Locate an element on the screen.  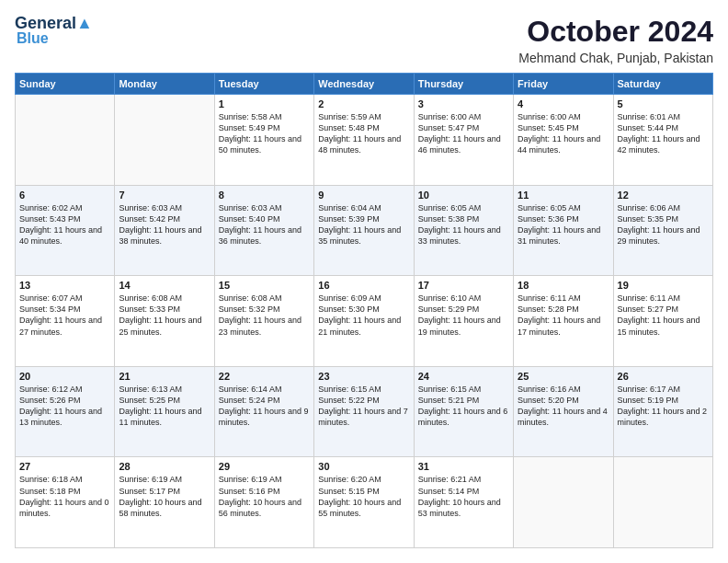
calendar-header-tuesday: Tuesday is located at coordinates (264, 85).